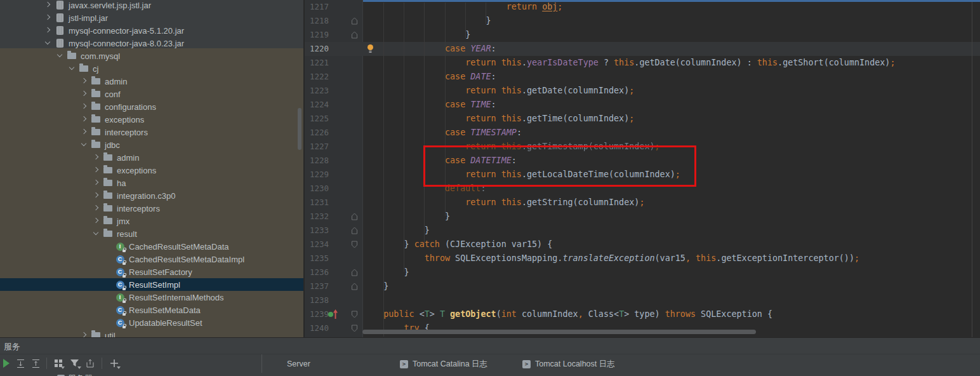  What do you see at coordinates (642, 7) in the screenshot?
I see `code-line-1217: 1217 return obj;` at bounding box center [642, 7].